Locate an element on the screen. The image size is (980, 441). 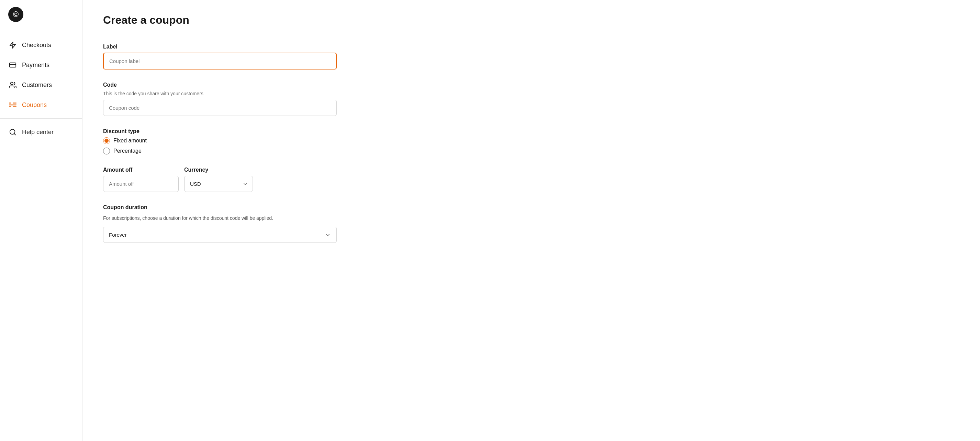
label-input is located at coordinates (220, 61).